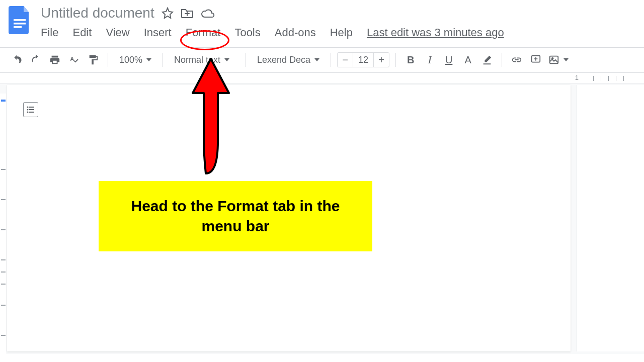 The height and width of the screenshot is (362, 644). What do you see at coordinates (235, 216) in the screenshot?
I see `annotation-callout: Head to the Format tab in the menu bar` at bounding box center [235, 216].